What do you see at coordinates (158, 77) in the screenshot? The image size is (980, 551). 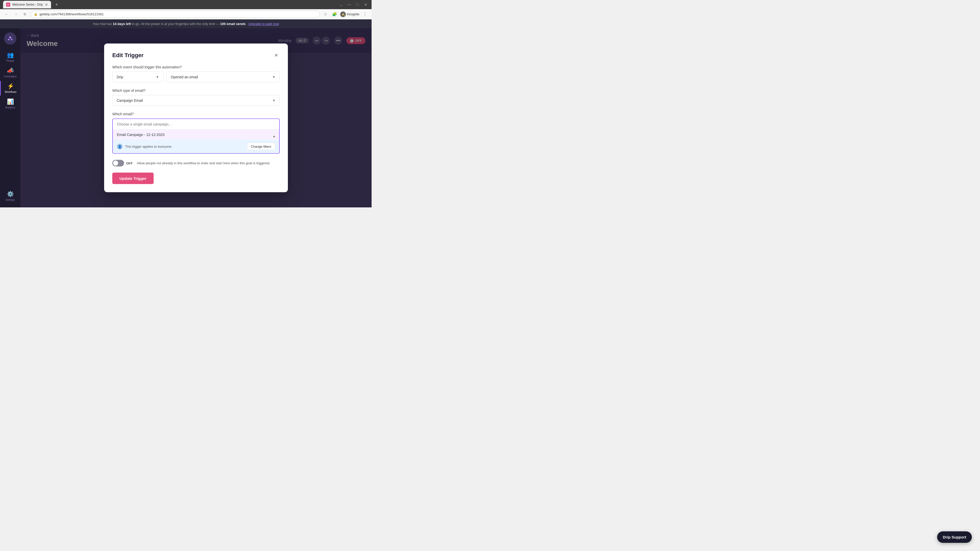 I see `source-chevron-icon: ▼` at bounding box center [158, 77].